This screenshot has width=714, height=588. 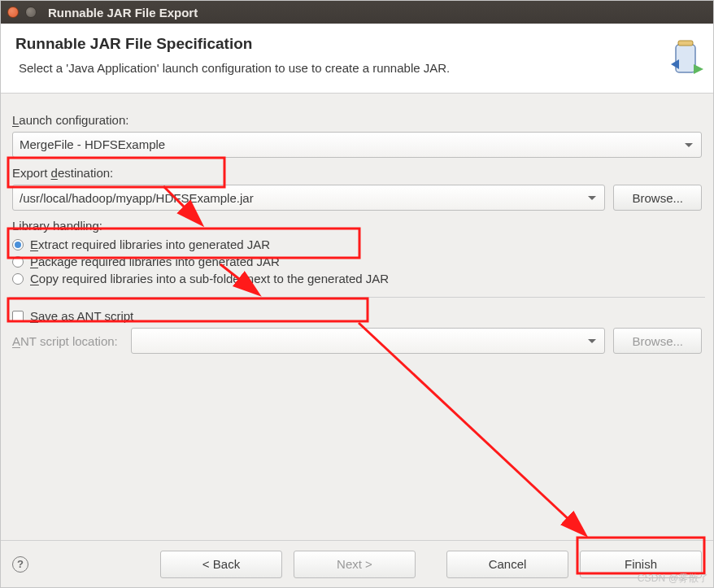 I want to click on ant-script-location-label: ANT script location:, so click(x=65, y=342).